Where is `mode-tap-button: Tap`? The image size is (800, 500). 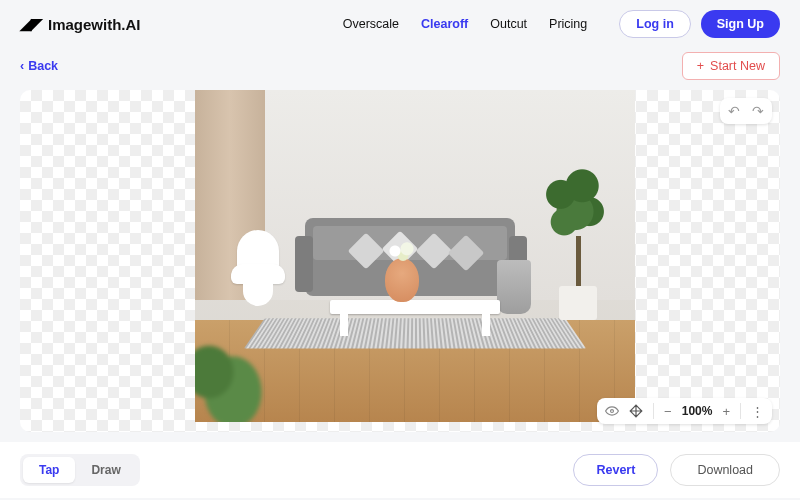 mode-tap-button: Tap is located at coordinates (49, 470).